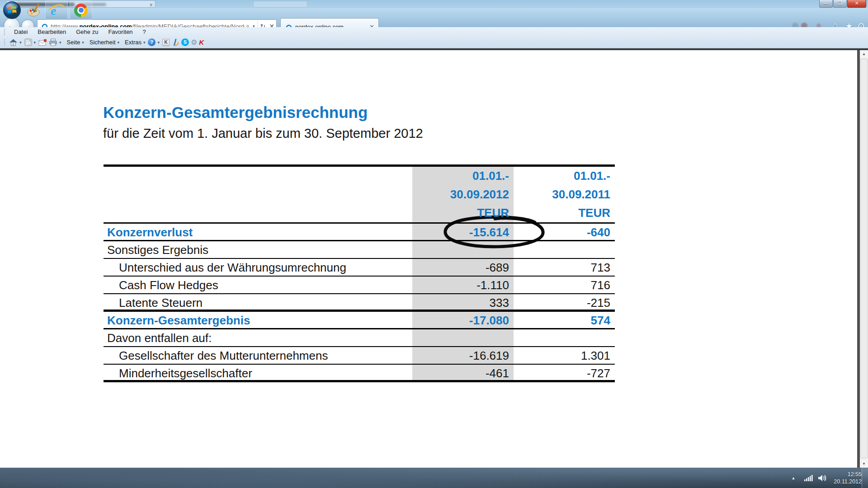 This screenshot has width=868, height=488. What do you see at coordinates (81, 10) in the screenshot?
I see `chrome-taskbar-button` at bounding box center [81, 10].